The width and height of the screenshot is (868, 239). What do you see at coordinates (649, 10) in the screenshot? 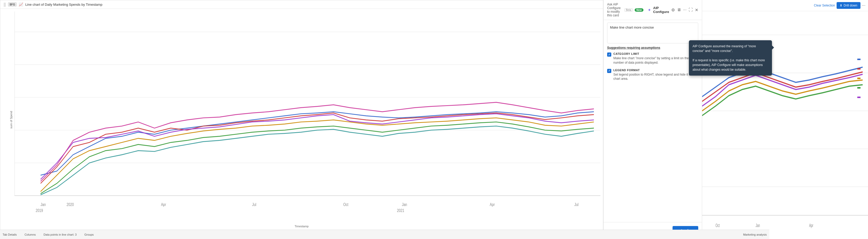
I see `sparkle-icon: ✦` at bounding box center [649, 10].